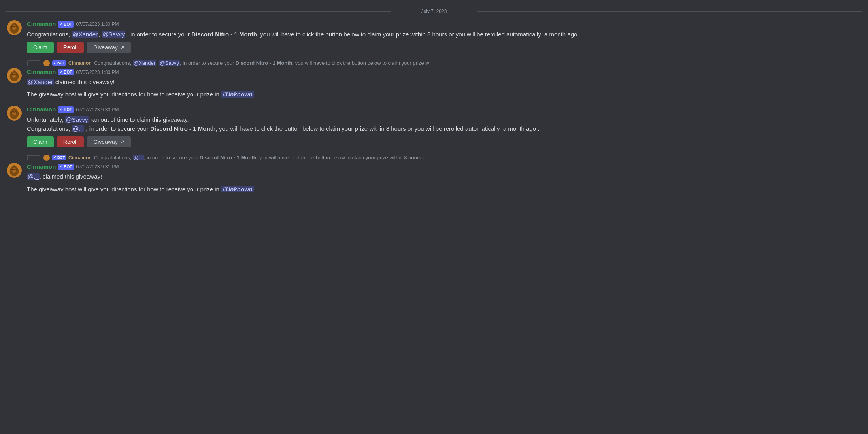 The image size is (868, 434). I want to click on message-text-3: Unfortunately, @Savvy ran out of time to…, so click(444, 119).